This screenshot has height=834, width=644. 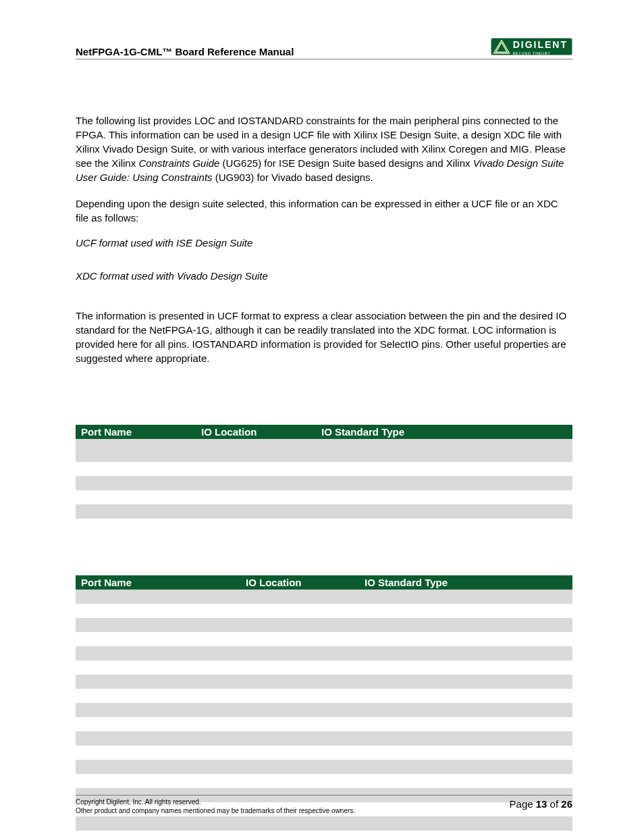 What do you see at coordinates (324, 149) in the screenshot?
I see `paragraph-intro: The following list provides LOC and IOST…` at bounding box center [324, 149].